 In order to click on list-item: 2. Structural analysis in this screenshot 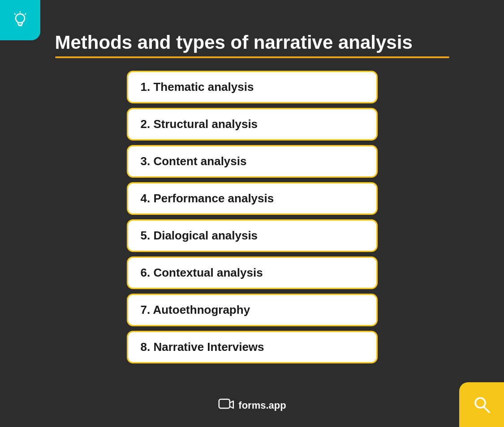, I will do `click(252, 124)`.